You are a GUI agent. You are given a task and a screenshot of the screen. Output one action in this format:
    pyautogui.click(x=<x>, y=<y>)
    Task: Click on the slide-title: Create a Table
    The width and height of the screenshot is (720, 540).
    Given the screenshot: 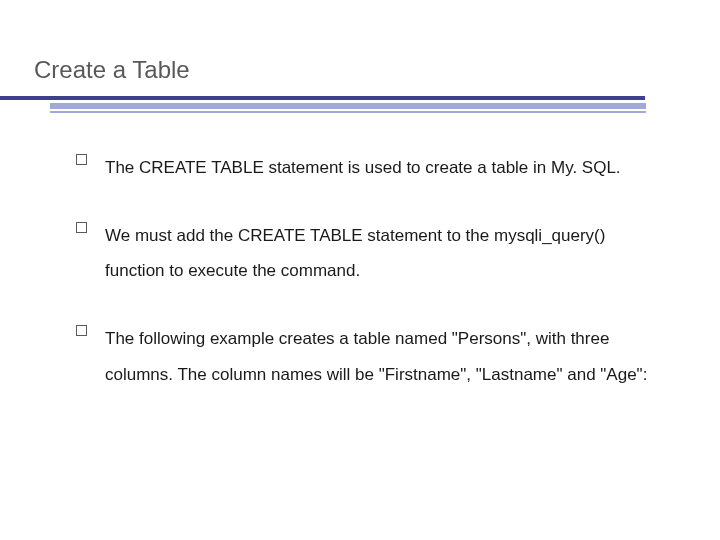 What is the action you would take?
    pyautogui.click(x=112, y=70)
    